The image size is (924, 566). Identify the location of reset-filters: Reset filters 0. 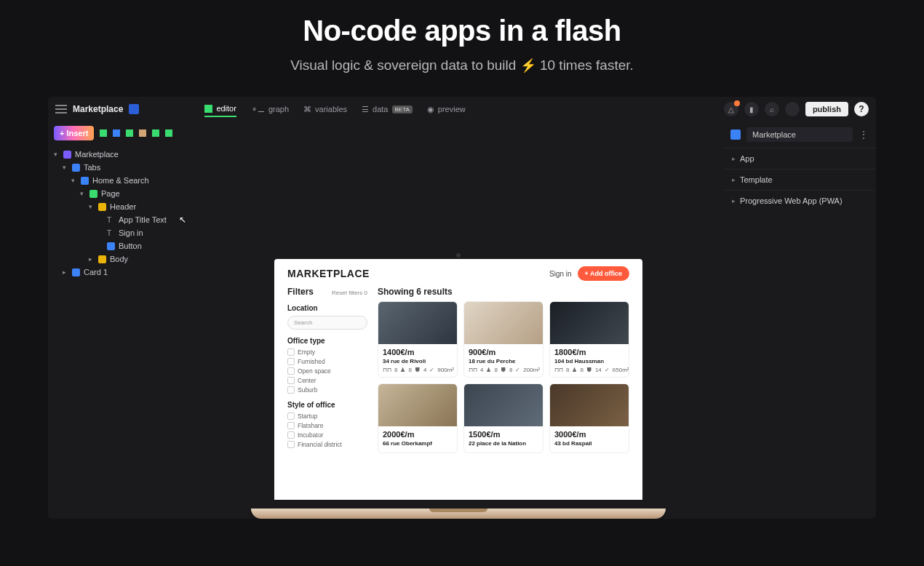
(349, 292).